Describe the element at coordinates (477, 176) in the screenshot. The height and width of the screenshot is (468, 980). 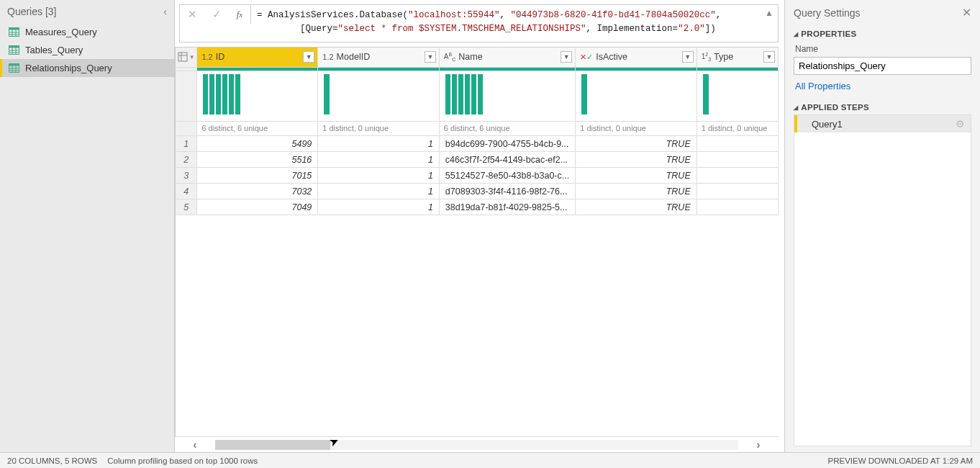
I see `table-row: 37015155124527-8e50-43b8-b3a0-c...TRUE` at that location.